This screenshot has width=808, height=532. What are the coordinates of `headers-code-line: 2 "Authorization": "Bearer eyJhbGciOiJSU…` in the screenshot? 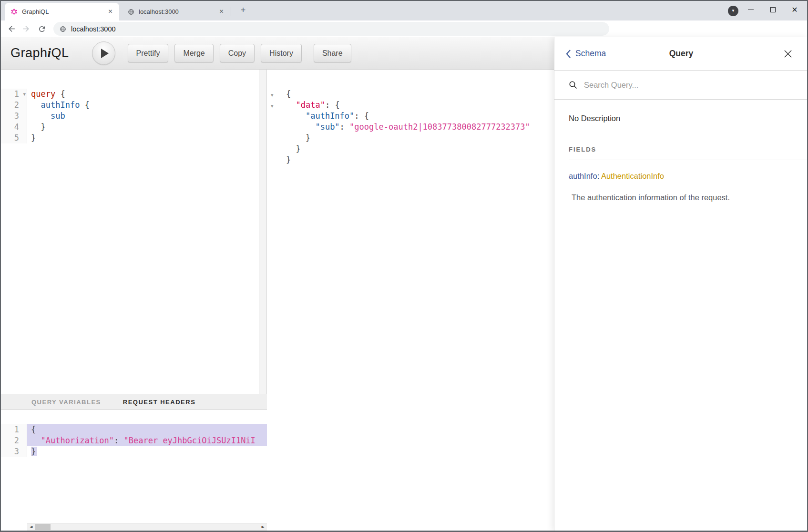 It's located at (133, 440).